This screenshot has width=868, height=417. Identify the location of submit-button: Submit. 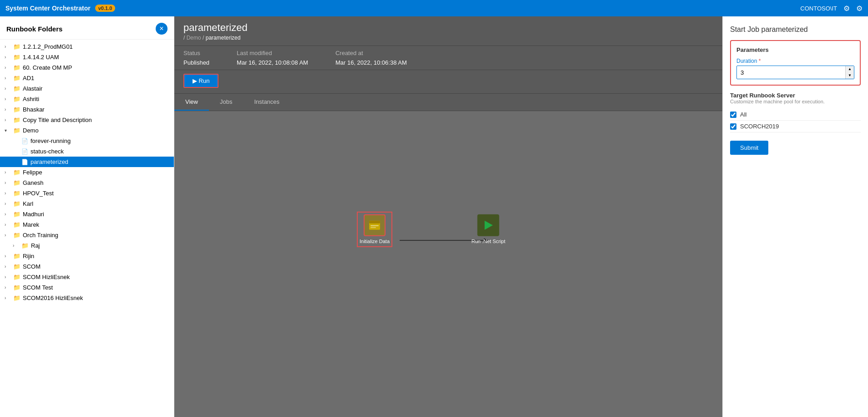
(749, 147).